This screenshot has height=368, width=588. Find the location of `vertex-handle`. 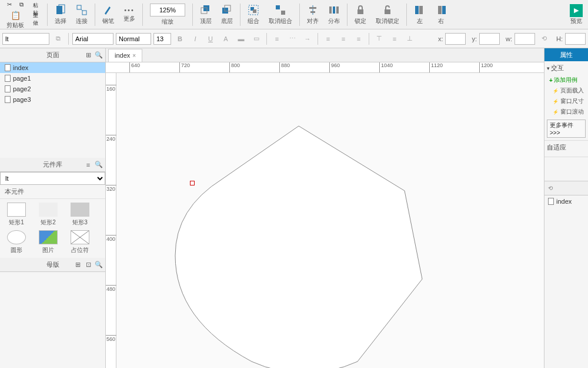

vertex-handle is located at coordinates (192, 183).